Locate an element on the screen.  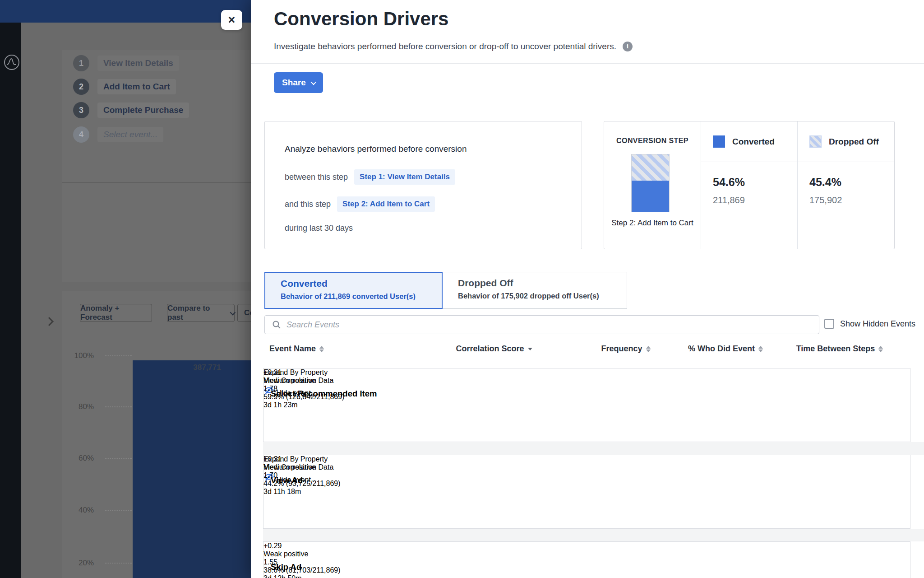
dropped-off-segment is located at coordinates (651, 168).